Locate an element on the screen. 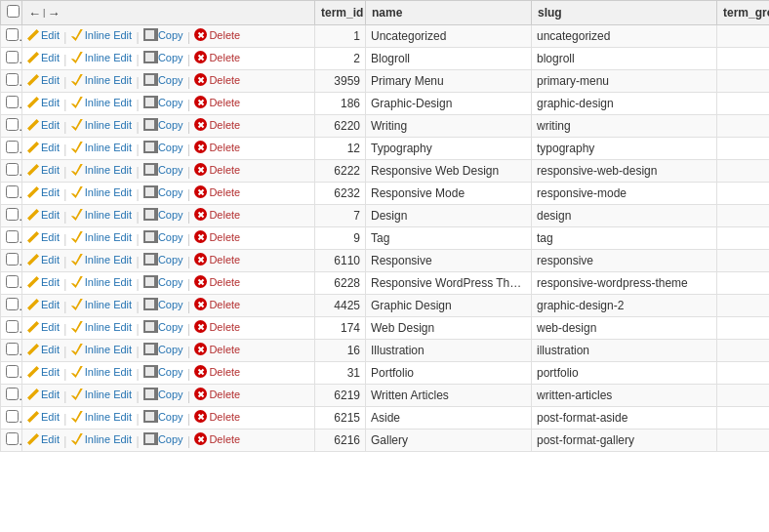 The image size is (769, 532). name-header: name is located at coordinates (449, 14).